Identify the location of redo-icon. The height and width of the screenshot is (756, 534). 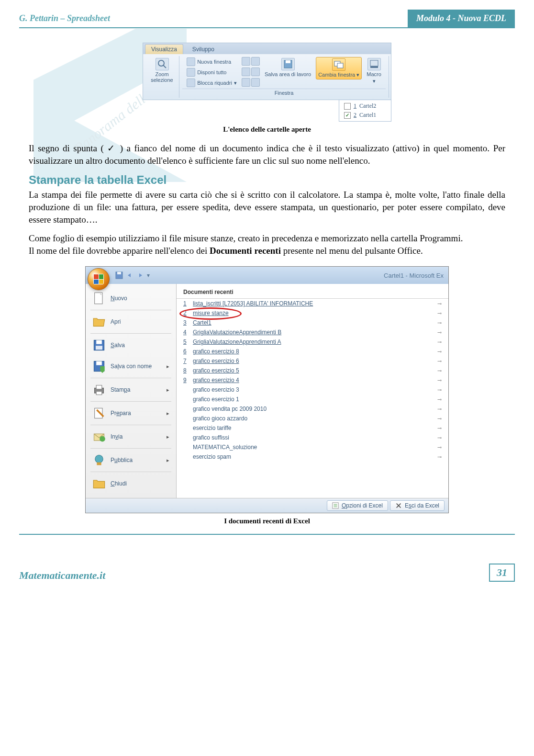
(140, 275).